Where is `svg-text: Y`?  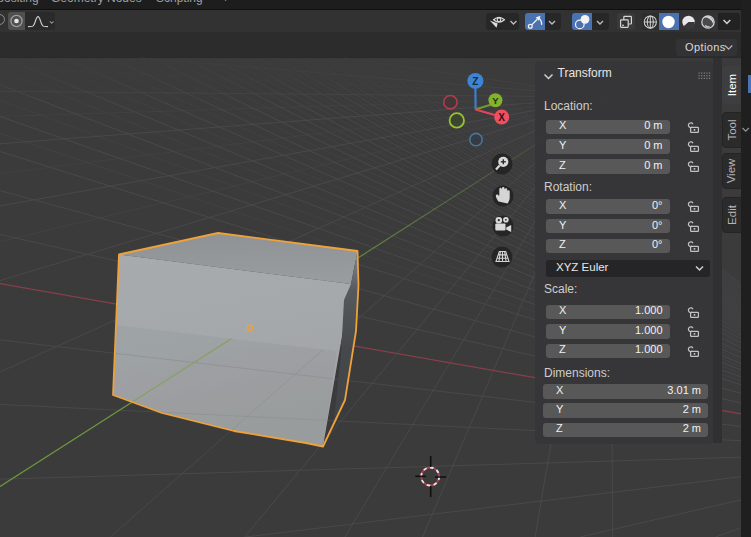
svg-text: Y is located at coordinates (496, 100).